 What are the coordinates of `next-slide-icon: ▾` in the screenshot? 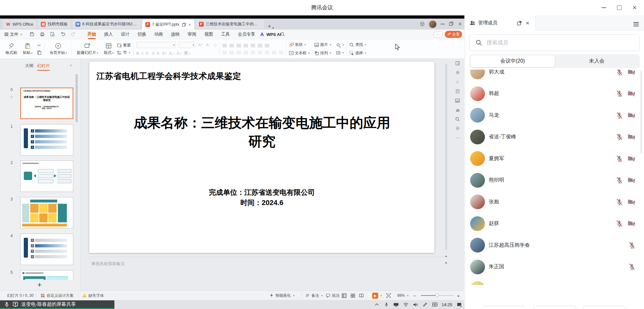 It's located at (446, 263).